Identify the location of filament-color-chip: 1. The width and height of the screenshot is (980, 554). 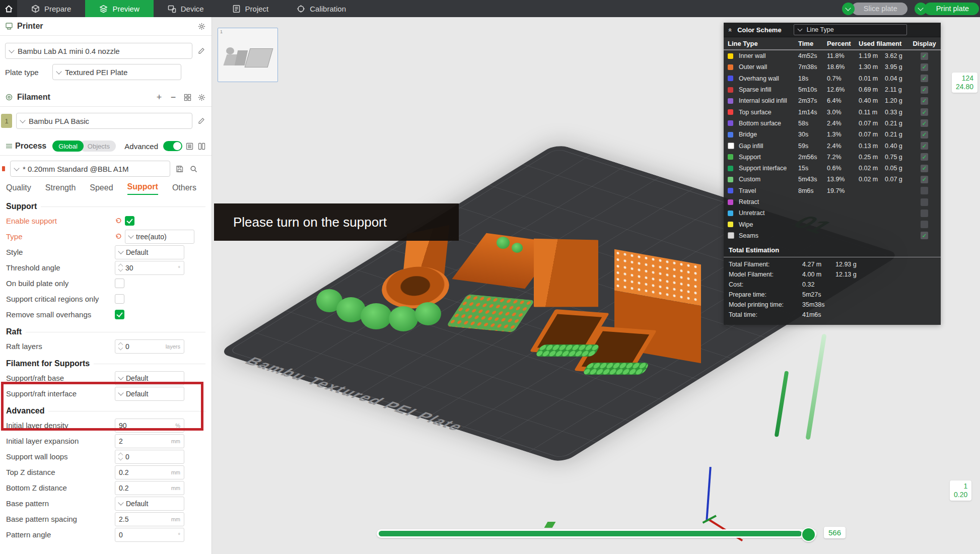
(7, 121).